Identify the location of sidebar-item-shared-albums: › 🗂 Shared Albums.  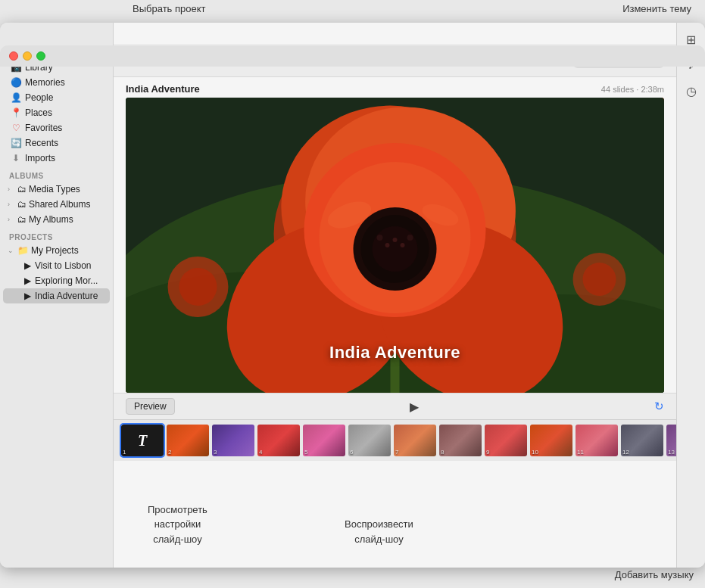
(56, 204).